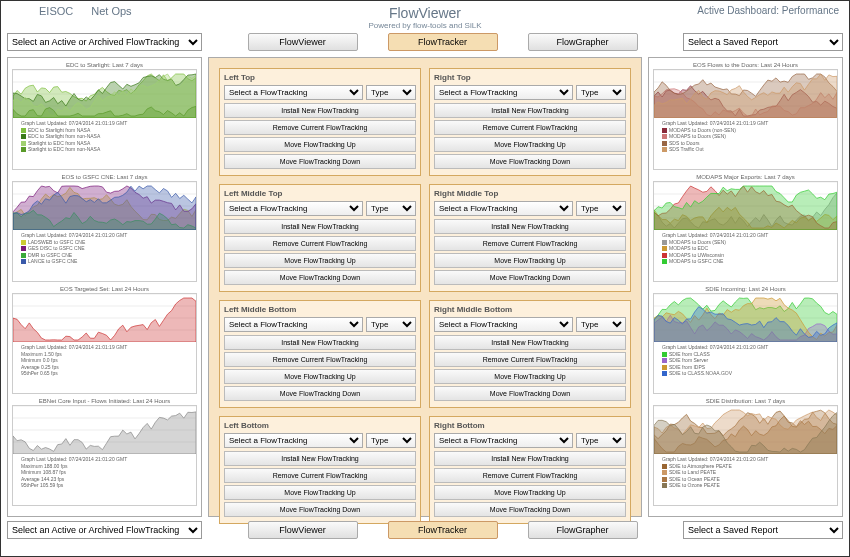 The height and width of the screenshot is (557, 850). I want to click on config-panel-title: Left Middle Top, so click(320, 194).